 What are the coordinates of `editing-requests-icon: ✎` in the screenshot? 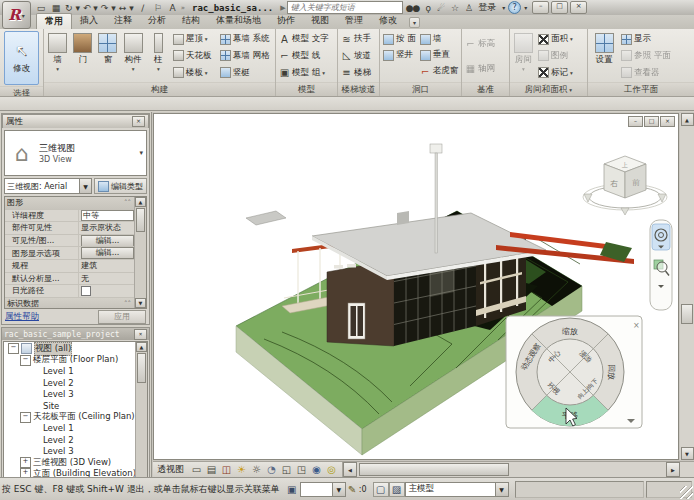 It's located at (352, 490).